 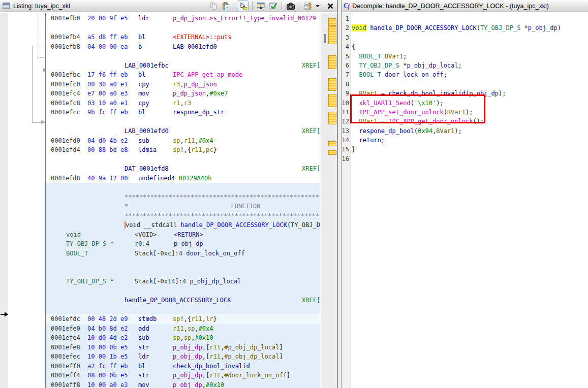 What do you see at coordinates (470, 28) in the screenshot?
I see `decompiler-line: void handle_DP_DOOR_ACCESSORY_LOCK(TY_OB…` at bounding box center [470, 28].